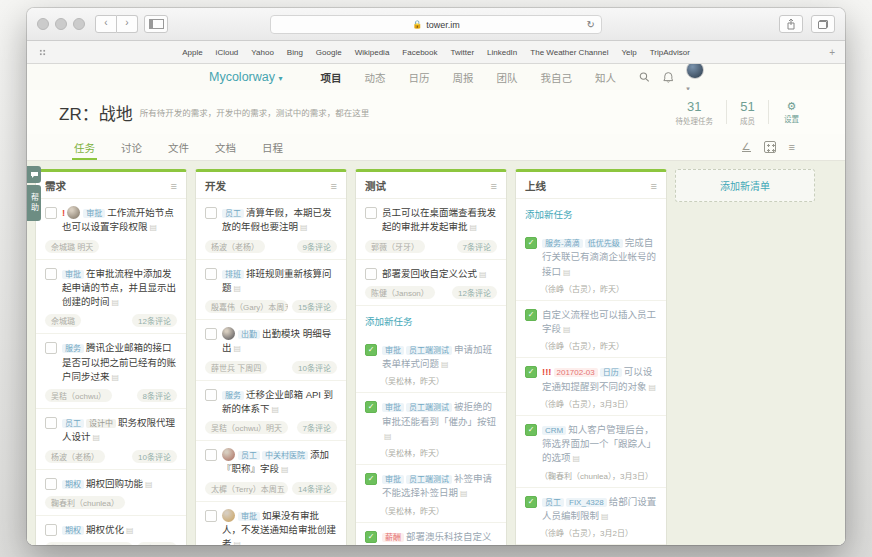  Describe the element at coordinates (157, 544) in the screenshot. I see `comment-count: 2条评论` at that location.